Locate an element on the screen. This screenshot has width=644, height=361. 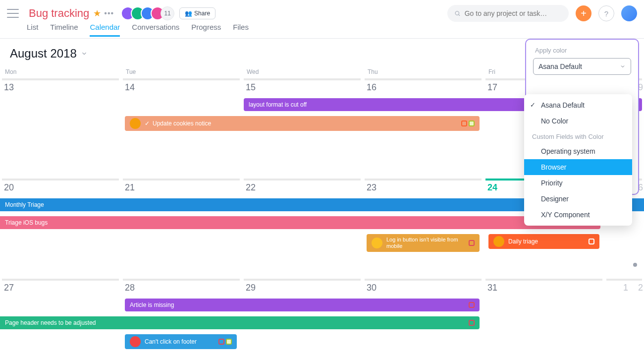
option-priority: Priority is located at coordinates (578, 183).